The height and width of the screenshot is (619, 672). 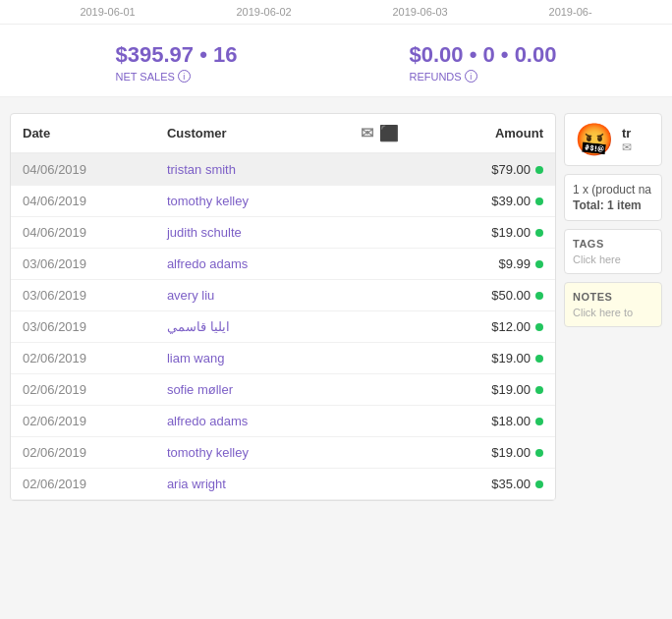 What do you see at coordinates (613, 312) in the screenshot?
I see `notes-click-here: Click here to` at bounding box center [613, 312].